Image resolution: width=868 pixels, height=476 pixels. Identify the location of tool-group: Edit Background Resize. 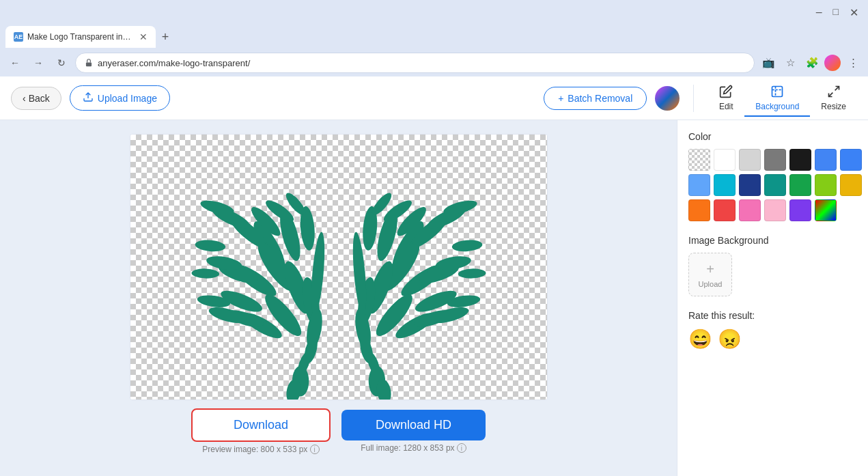
(783, 98).